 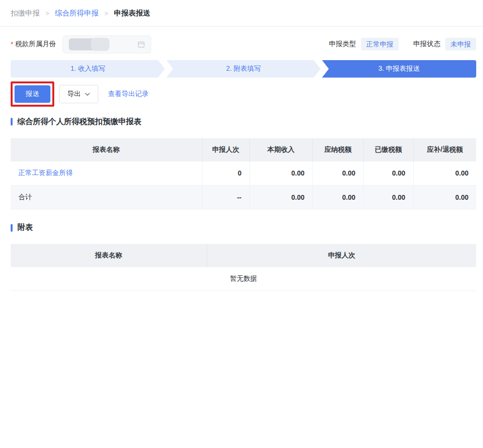 What do you see at coordinates (12, 44) in the screenshot?
I see `required-asterisk: *` at bounding box center [12, 44].